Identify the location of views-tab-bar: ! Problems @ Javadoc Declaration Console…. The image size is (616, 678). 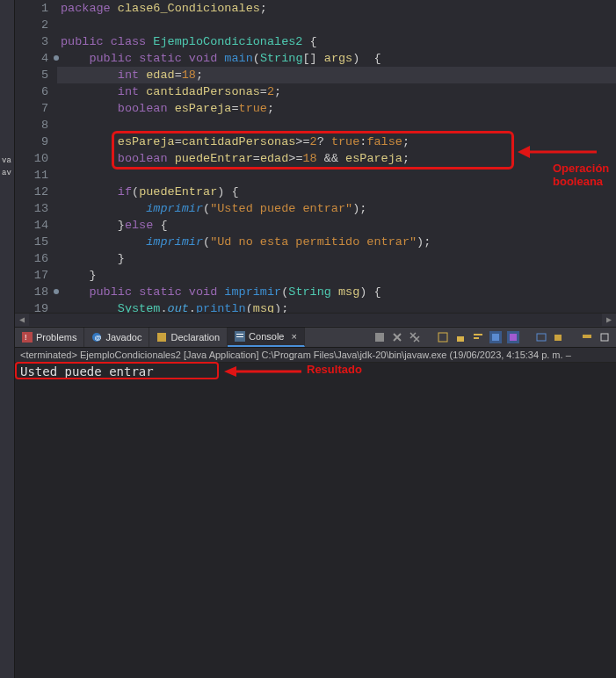
(315, 337).